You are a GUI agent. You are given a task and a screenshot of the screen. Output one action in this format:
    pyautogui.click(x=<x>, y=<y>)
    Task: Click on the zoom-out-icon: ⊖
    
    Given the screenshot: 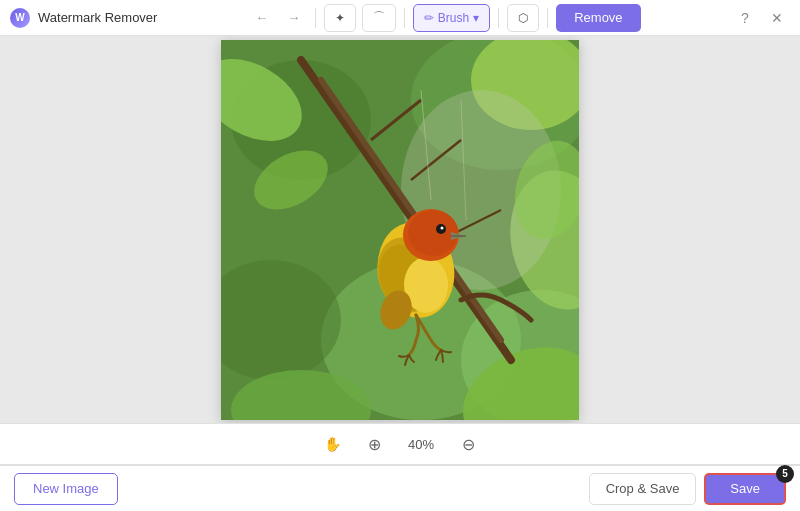 What is the action you would take?
    pyautogui.click(x=468, y=444)
    